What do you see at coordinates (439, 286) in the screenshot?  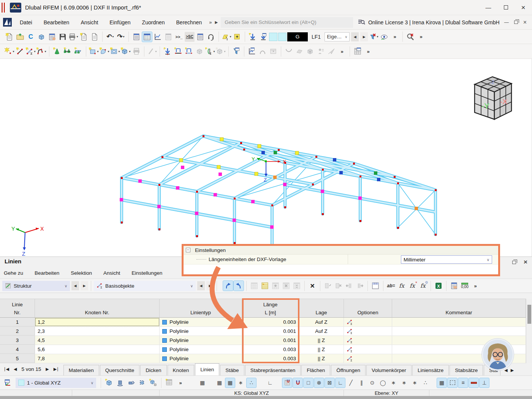 I see `excel-export-button` at bounding box center [439, 286].